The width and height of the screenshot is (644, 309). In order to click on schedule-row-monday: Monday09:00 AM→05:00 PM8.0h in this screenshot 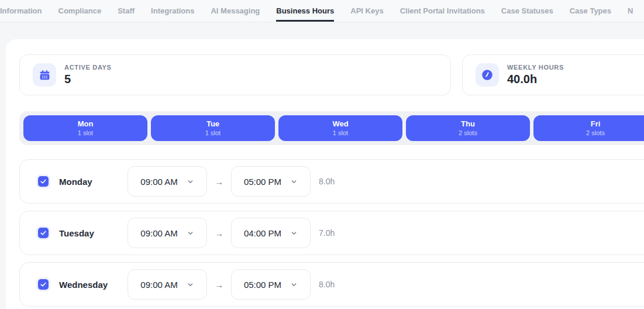, I will do `click(332, 181)`.